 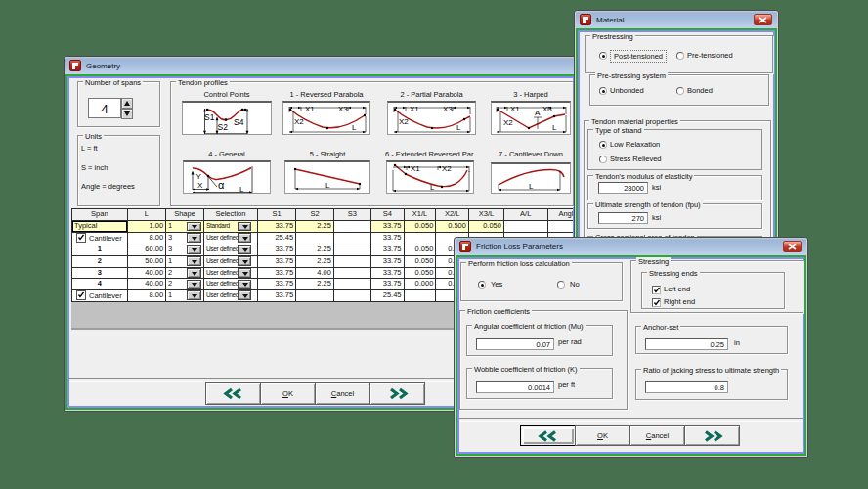 I want to click on svg-text: S4, so click(x=239, y=122).